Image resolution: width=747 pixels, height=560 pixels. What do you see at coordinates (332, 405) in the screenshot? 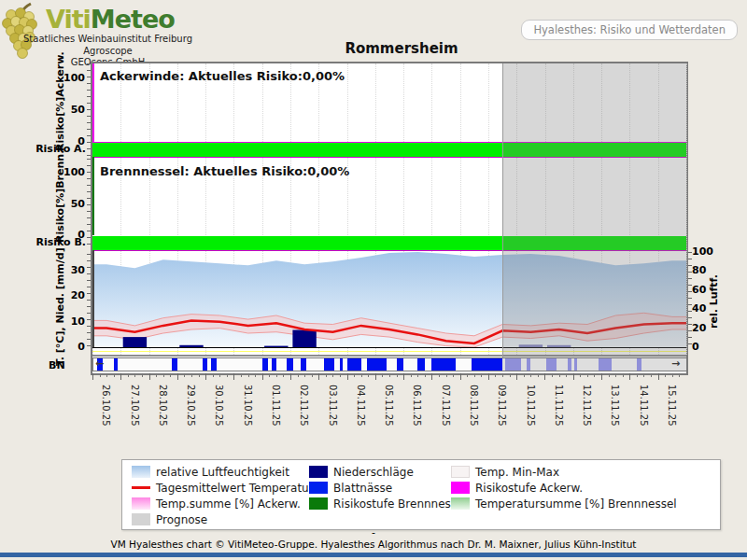
I see `x-axis-date-label: 03.11.25` at bounding box center [332, 405].